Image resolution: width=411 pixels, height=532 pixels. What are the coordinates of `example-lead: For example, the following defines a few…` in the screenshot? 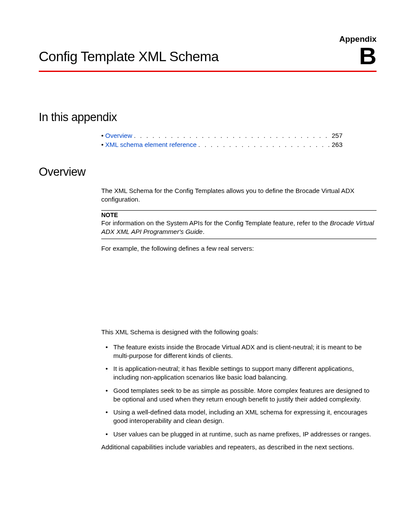 It's located at (239, 249).